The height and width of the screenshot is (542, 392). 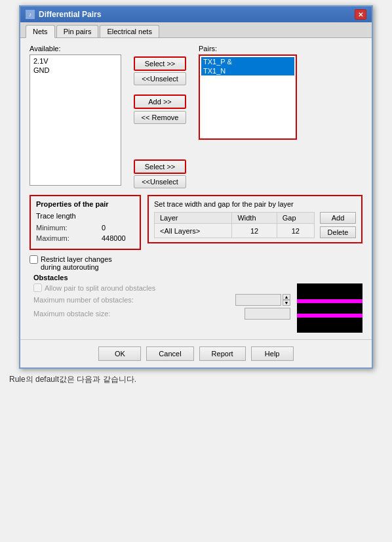 I want to click on available-panel: Available: 2.1V GND, so click(x=75, y=117).